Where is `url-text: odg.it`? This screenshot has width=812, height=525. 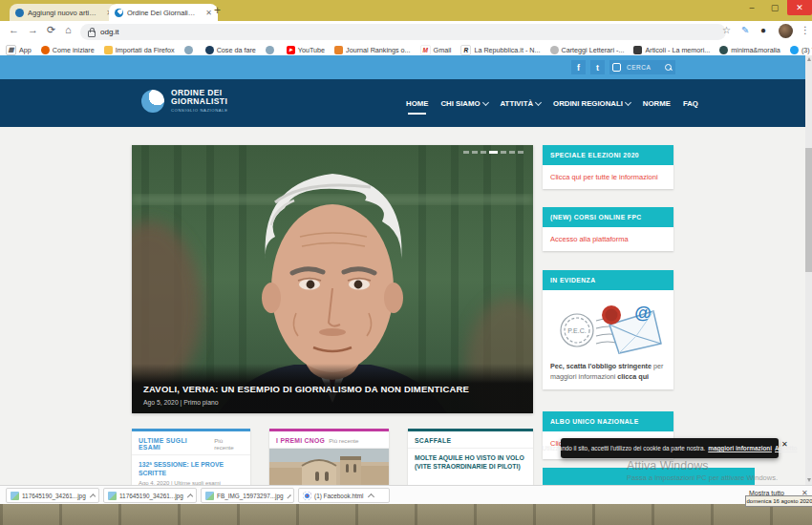
url-text: odg.it is located at coordinates (110, 32).